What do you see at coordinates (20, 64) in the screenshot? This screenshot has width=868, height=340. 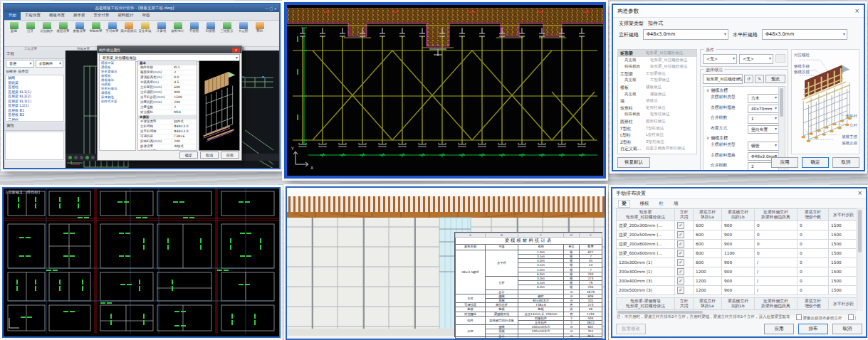 I see `floor-combo: 首层` at bounding box center [20, 64].